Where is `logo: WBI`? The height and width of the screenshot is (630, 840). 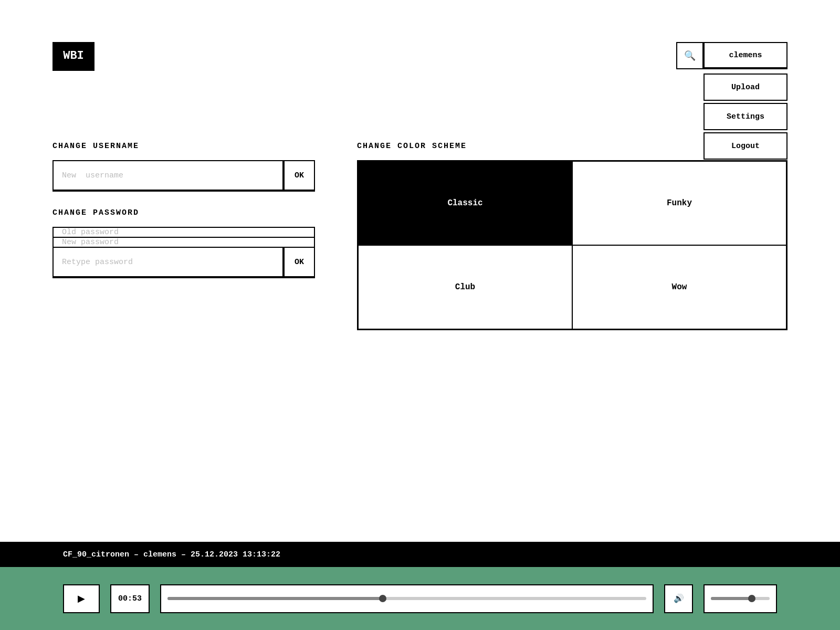 logo: WBI is located at coordinates (74, 57).